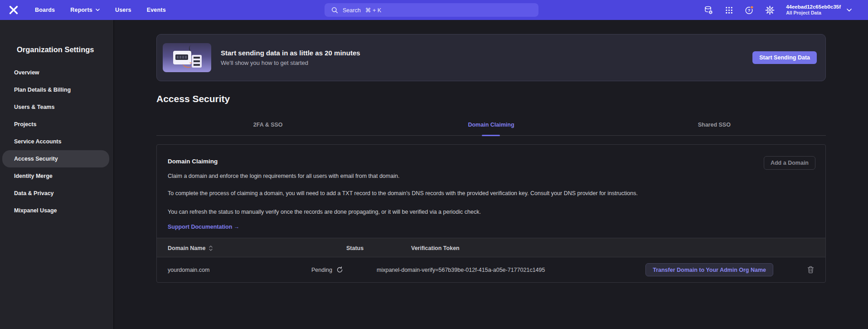 This screenshot has height=329, width=868. What do you see at coordinates (790, 163) in the screenshot?
I see `add-domain-button: Add a Domain` at bounding box center [790, 163].